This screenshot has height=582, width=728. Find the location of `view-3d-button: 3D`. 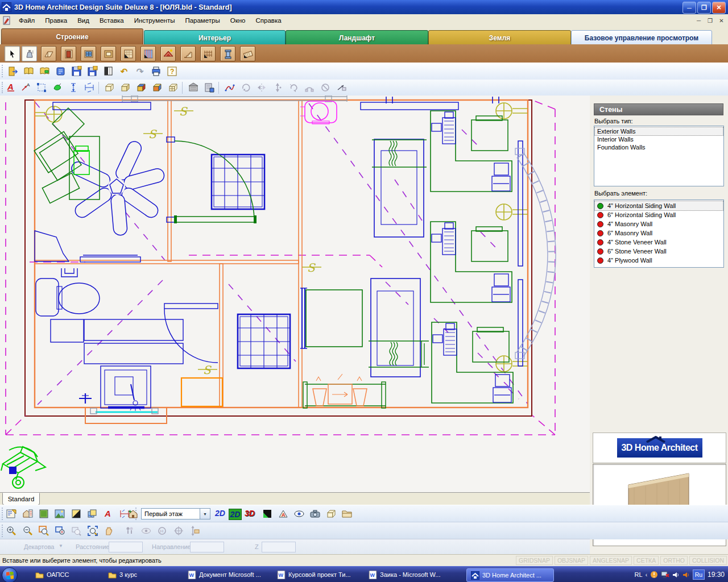

view-3d-button: 3D is located at coordinates (250, 513).